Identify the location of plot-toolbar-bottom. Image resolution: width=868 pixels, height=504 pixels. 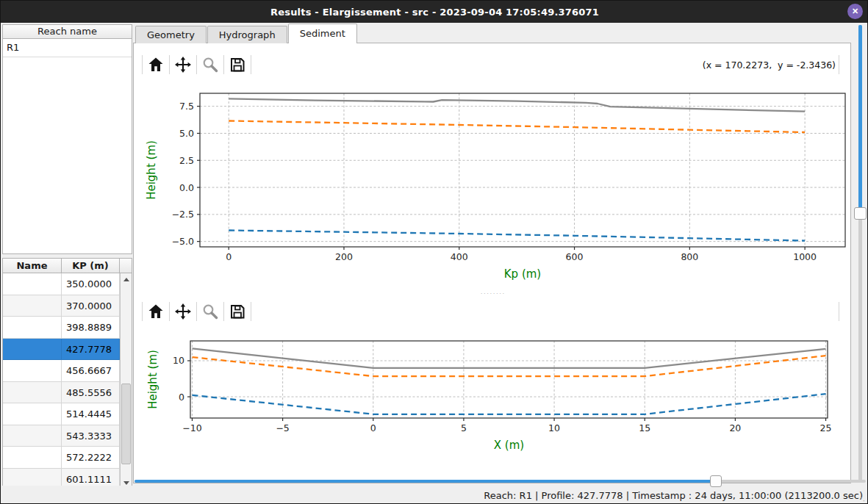
(197, 312).